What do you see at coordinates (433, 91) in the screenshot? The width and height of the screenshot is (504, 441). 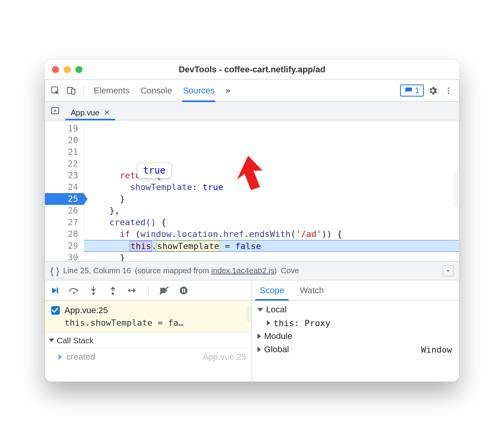 I see `settings-gear-icon` at bounding box center [433, 91].